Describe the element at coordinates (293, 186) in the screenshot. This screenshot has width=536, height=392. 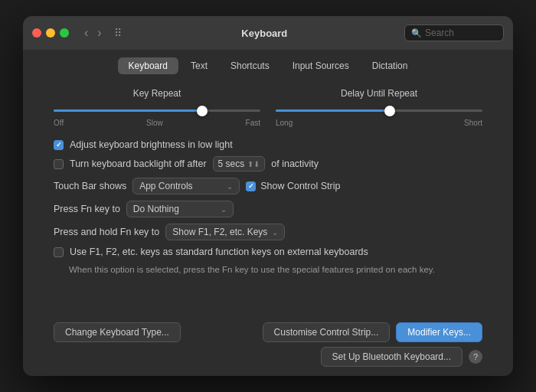
I see `show-control-strip-row: Show Control Strip` at that location.